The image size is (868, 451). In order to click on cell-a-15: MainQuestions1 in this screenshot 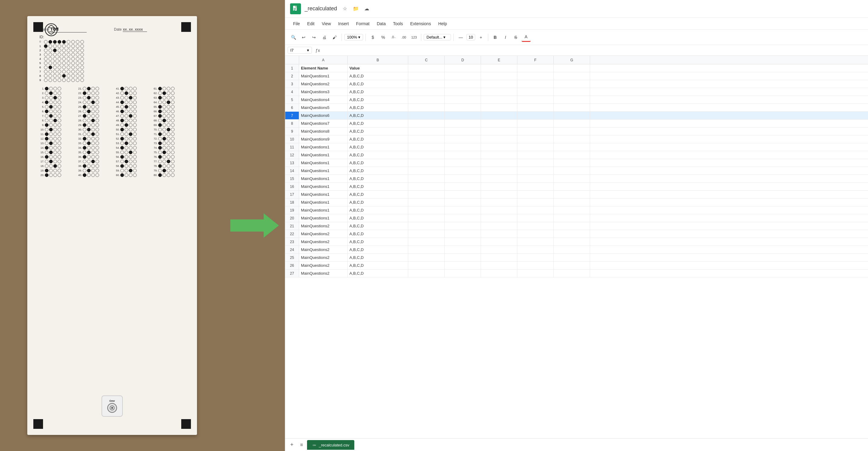, I will do `click(323, 179)`.